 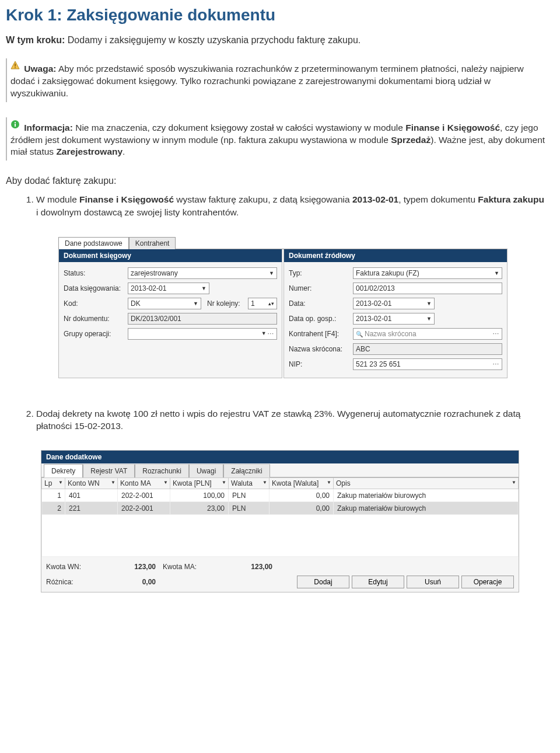 I want to click on nip-label: NIP:, so click(x=321, y=364).